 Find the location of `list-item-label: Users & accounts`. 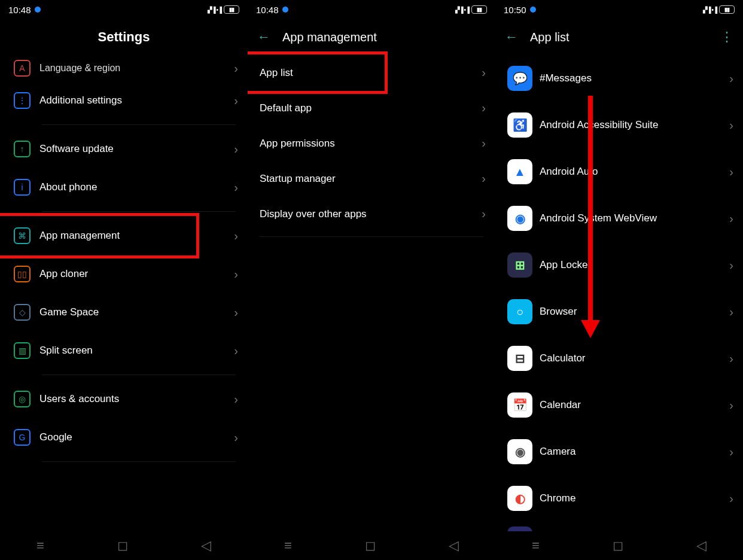

list-item-label: Users & accounts is located at coordinates (79, 399).